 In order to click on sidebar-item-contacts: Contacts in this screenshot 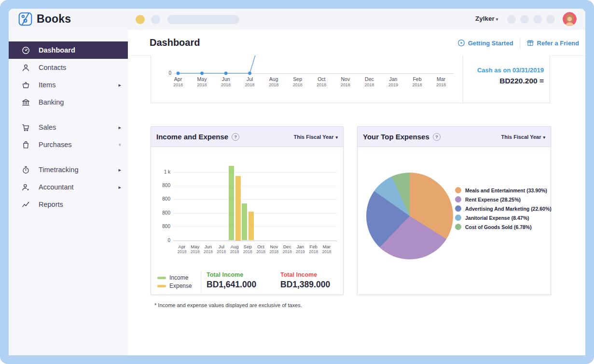, I will do `click(69, 67)`.